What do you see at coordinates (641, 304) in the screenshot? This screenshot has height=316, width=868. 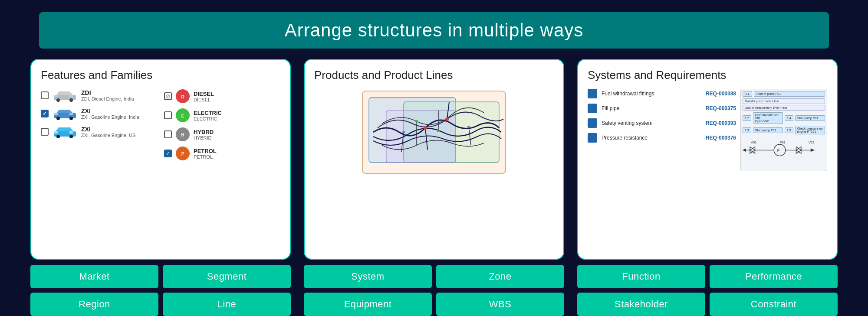 I see `tag-stakeholder: Stakeholder` at bounding box center [641, 304].